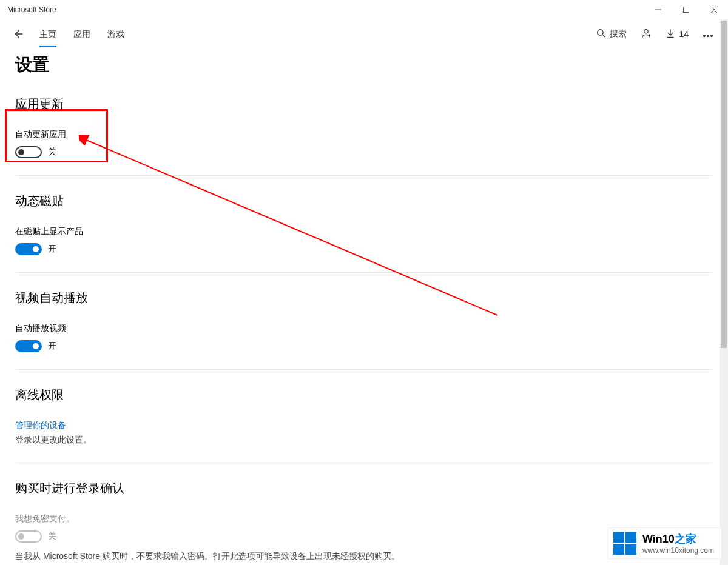 Image resolution: width=728 pixels, height=565 pixels. Describe the element at coordinates (658, 10) in the screenshot. I see `minimize-button` at that location.